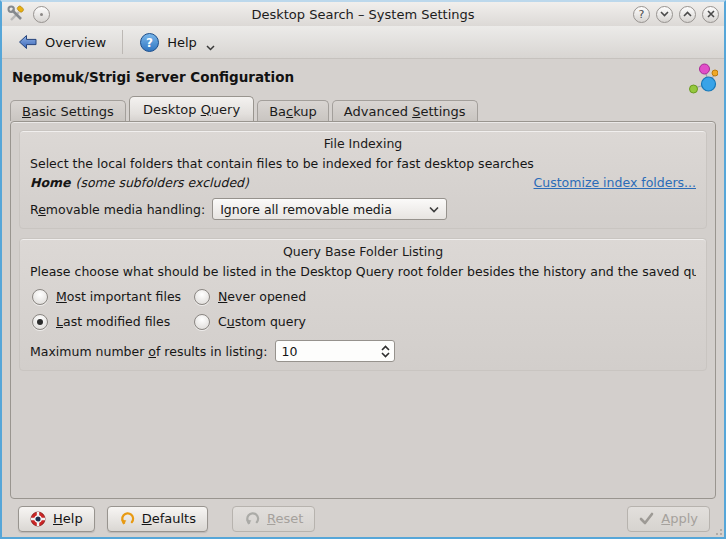 The width and height of the screenshot is (726, 539). Describe the element at coordinates (364, 518) in the screenshot. I see `footer-button-bar: Help Defaults Reset Apply` at that location.